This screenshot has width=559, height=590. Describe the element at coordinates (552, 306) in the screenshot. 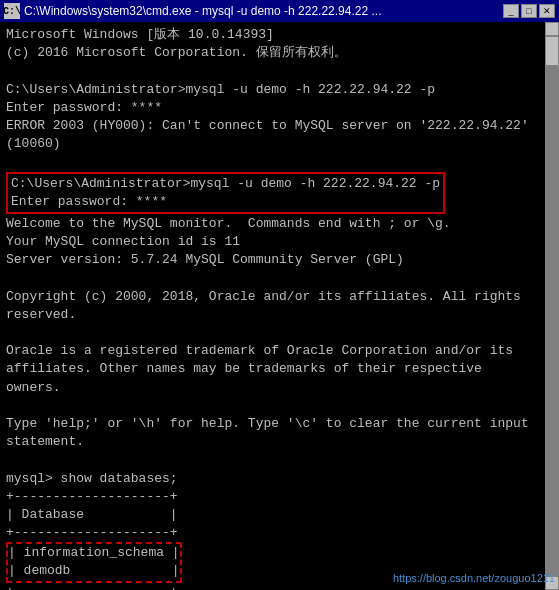

I see `scrollbar-track` at that location.